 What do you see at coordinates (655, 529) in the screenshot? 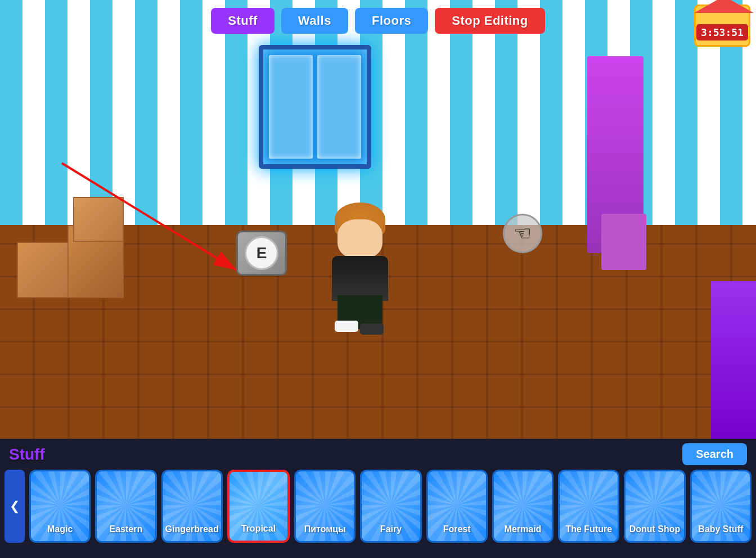
I see `tab-label-donut-shop: Donut Shop` at bounding box center [655, 529].